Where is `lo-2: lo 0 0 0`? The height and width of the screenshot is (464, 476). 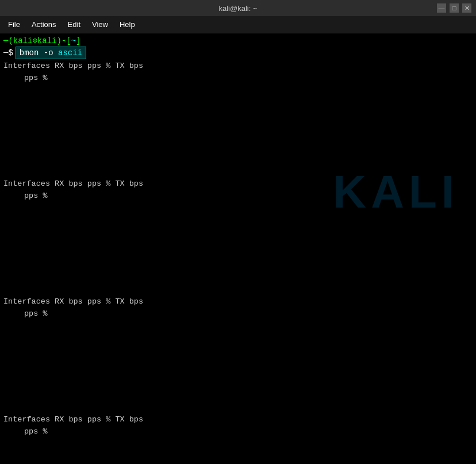 lo-2: lo 0 0 0 is located at coordinates (238, 208).